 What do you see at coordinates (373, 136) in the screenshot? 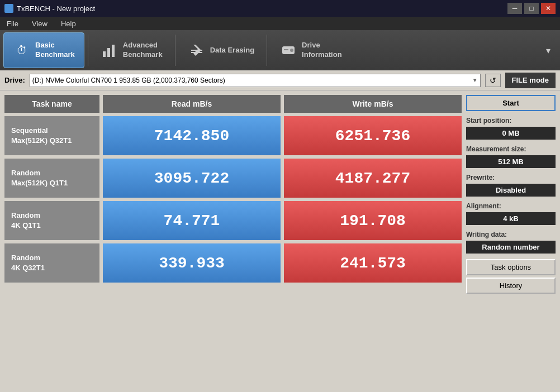
I see `row-write-sequential-max: 6251.736` at bounding box center [373, 136].